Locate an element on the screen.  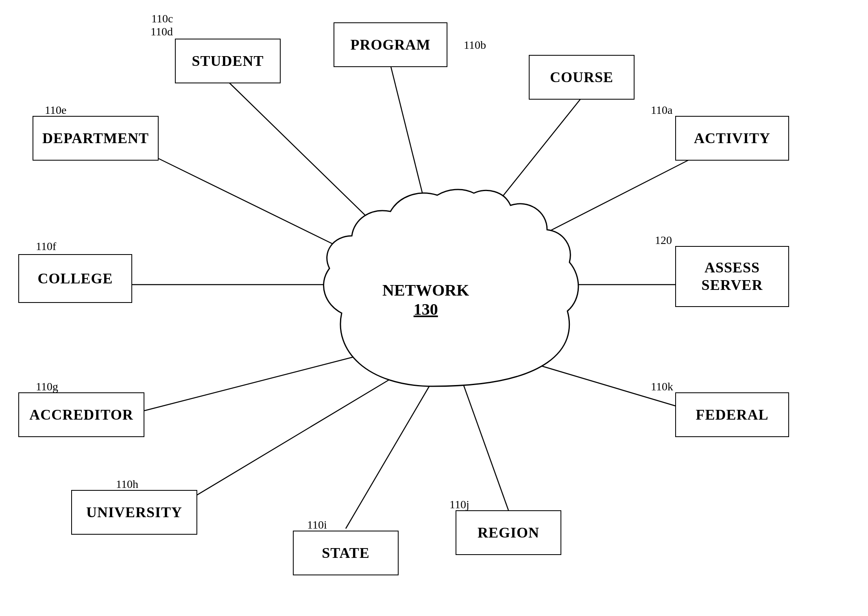
label-university-ref: 110h is located at coordinates (127, 484).